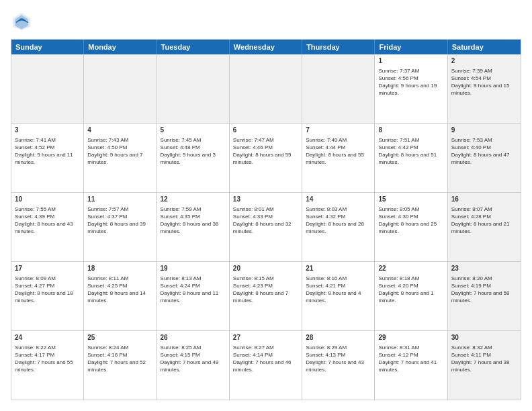 This screenshot has height=411, width=532. What do you see at coordinates (47, 338) in the screenshot?
I see `day-number: 24` at bounding box center [47, 338].